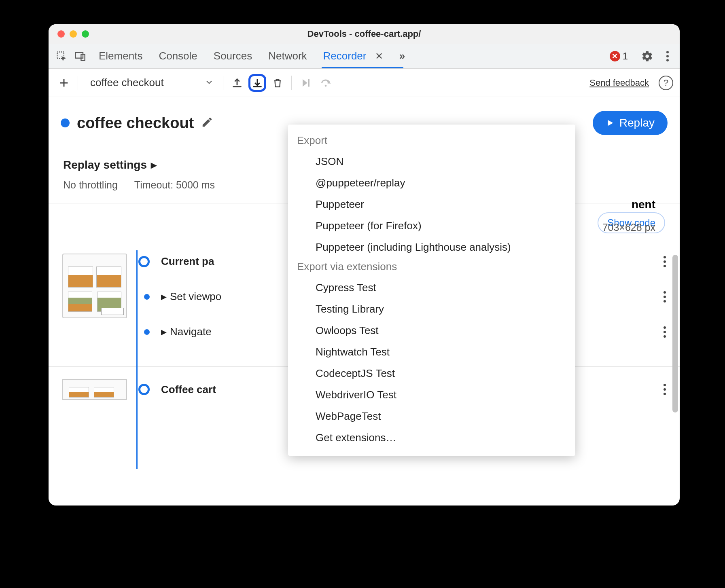 This screenshot has width=725, height=588. What do you see at coordinates (432, 247) in the screenshot?
I see `export-puppeteer-lighthouse: Puppeteer (including Lighthouse analysis…` at bounding box center [432, 247].